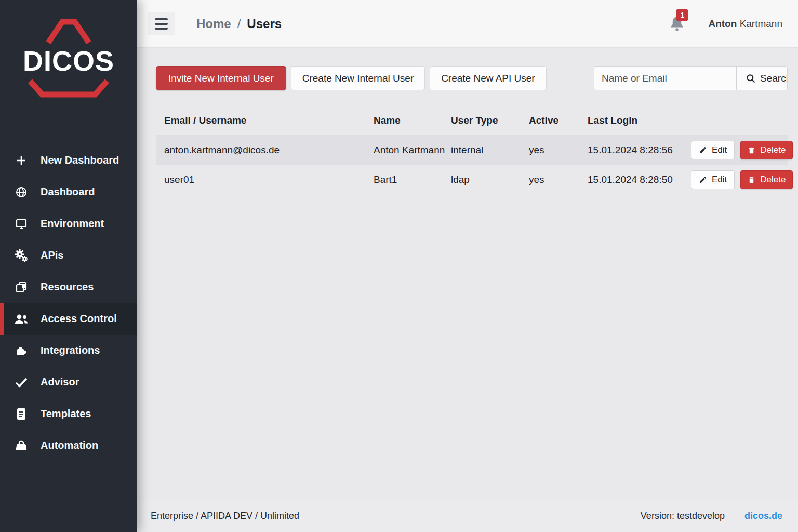  What do you see at coordinates (639, 121) in the screenshot?
I see `col-header-last-login: Last Login` at bounding box center [639, 121].